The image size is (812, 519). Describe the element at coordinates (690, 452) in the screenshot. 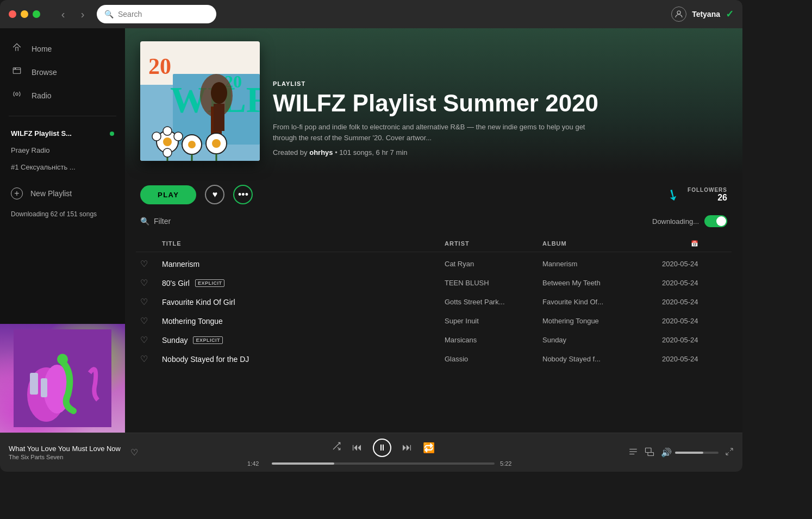

I see `volume-control: 🔊` at that location.